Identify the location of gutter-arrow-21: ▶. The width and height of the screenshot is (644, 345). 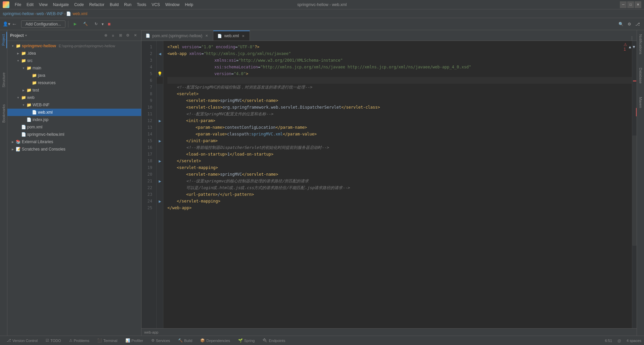
(160, 181).